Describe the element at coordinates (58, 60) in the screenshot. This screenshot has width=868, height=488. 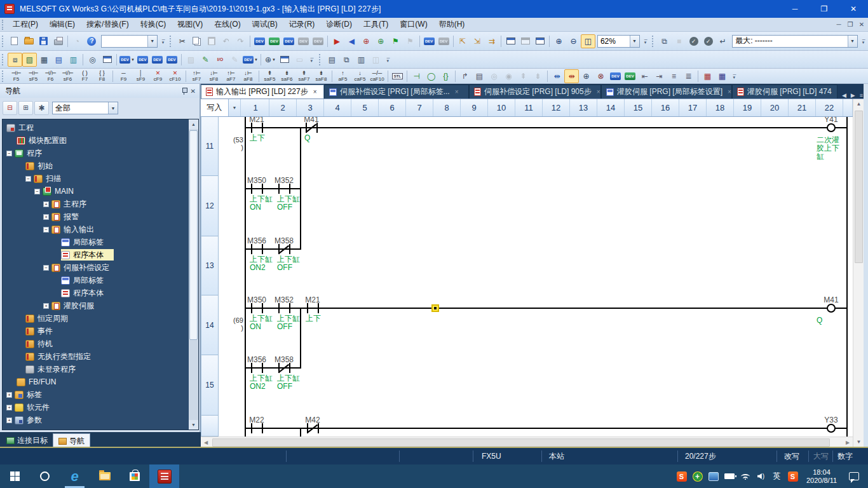
I see `output-window: ▤` at that location.